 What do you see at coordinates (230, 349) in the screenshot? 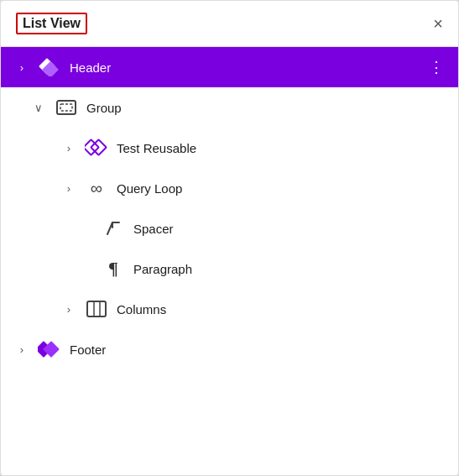
I see `tree-row-footer: › Footer` at bounding box center [230, 349].